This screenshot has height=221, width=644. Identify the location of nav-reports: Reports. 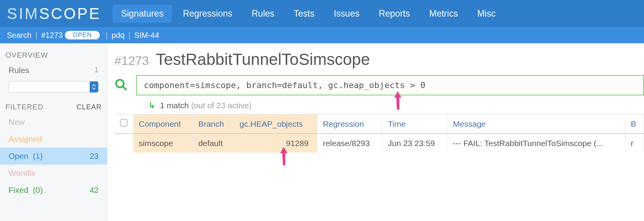
(394, 14).